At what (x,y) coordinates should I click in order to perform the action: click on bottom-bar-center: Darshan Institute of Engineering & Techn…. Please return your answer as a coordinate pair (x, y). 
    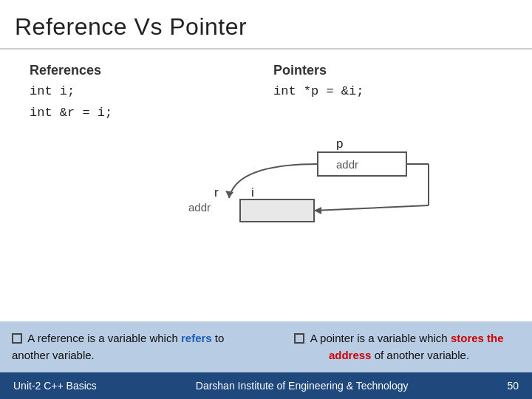
    Looking at the image, I should click on (302, 386).